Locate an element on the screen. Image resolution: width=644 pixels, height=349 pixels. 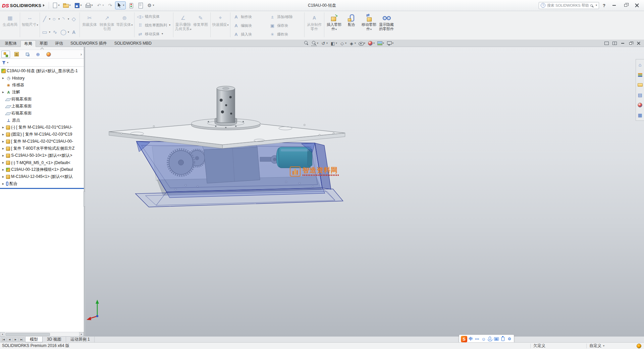
rebuild-button is located at coordinates (131, 5).